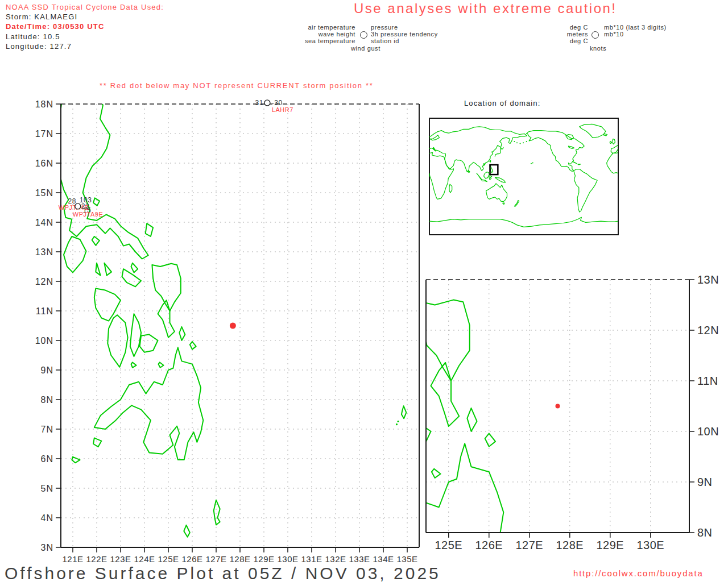 The image size is (728, 582). I want to click on svg-text: 15N, so click(44, 193).